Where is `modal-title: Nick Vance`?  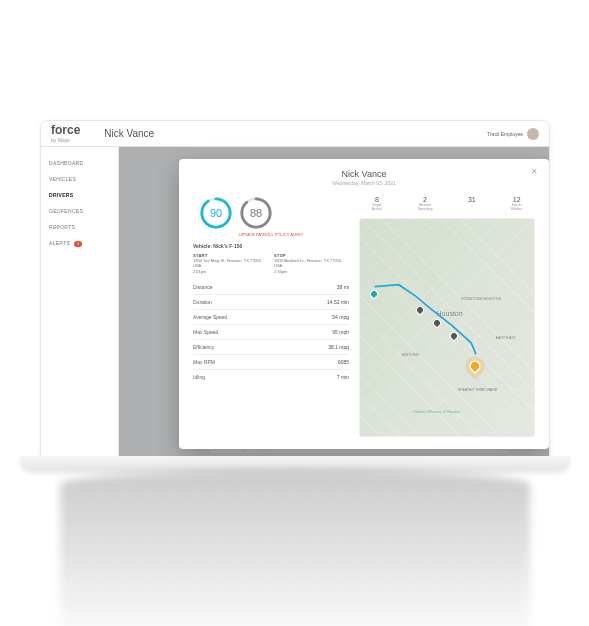
modal-title: Nick Vance is located at coordinates (364, 174).